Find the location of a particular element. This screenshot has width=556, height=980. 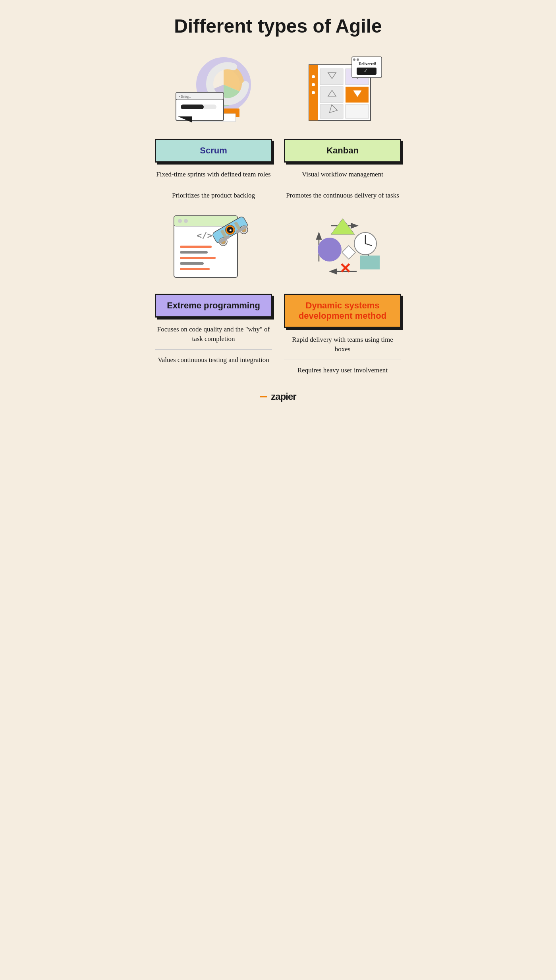

dsdm-desc-secondary: Requires heavy user involvement is located at coordinates (342, 370).